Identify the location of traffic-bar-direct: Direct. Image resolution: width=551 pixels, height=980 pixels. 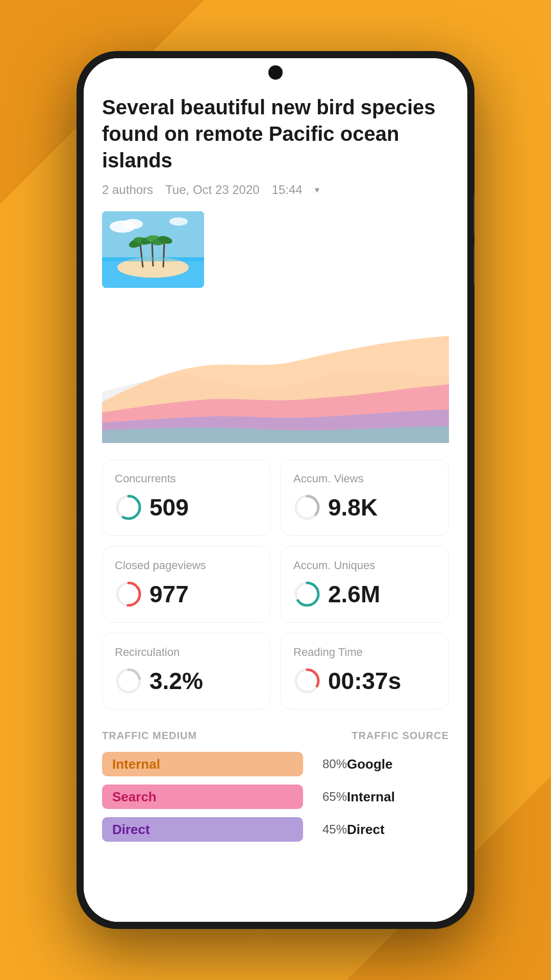
(203, 829).